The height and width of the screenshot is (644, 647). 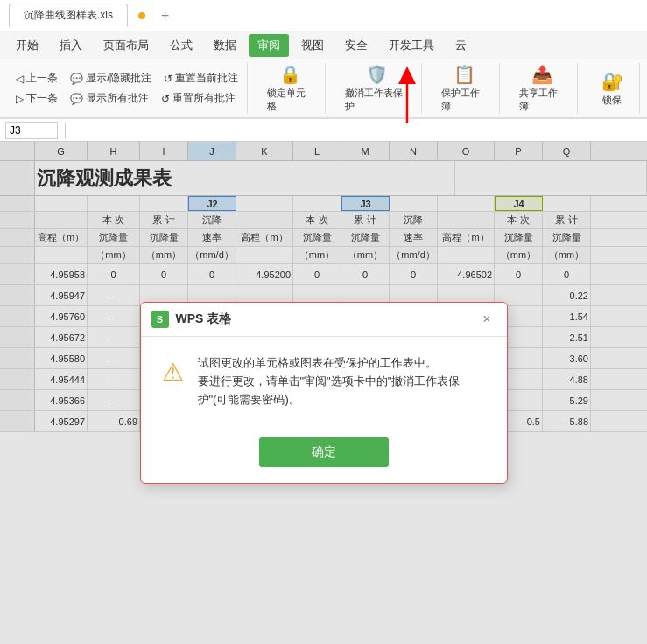 What do you see at coordinates (204, 319) in the screenshot?
I see `dialog-title-label: WPS 表格` at bounding box center [204, 319].